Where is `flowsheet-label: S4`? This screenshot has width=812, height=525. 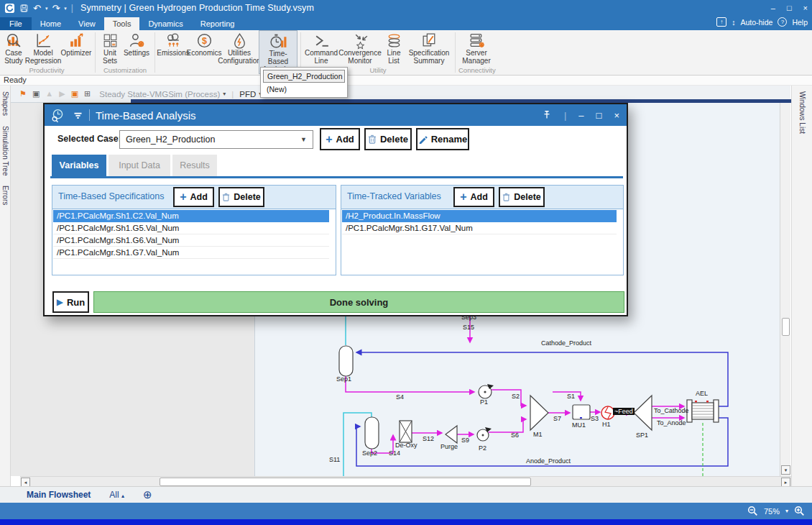
flowsheet-label: S4 is located at coordinates (400, 397).